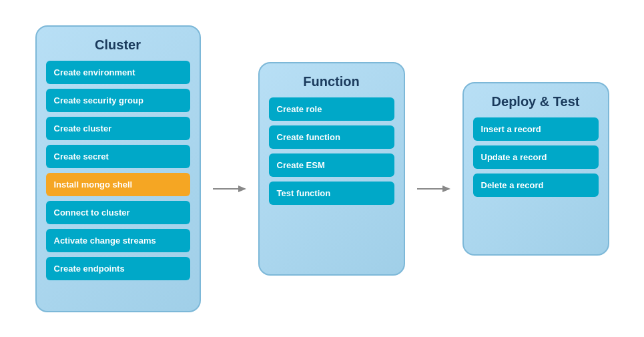 The width and height of the screenshot is (644, 337). What do you see at coordinates (332, 169) in the screenshot?
I see `function-column: Function Create role Create function Cre…` at bounding box center [332, 169].